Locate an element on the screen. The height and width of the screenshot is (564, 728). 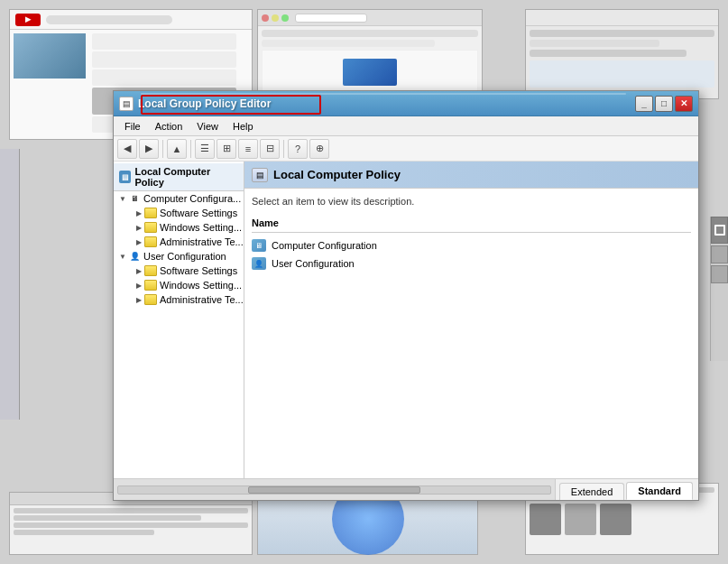
minimize-button: _ is located at coordinates (644, 104).